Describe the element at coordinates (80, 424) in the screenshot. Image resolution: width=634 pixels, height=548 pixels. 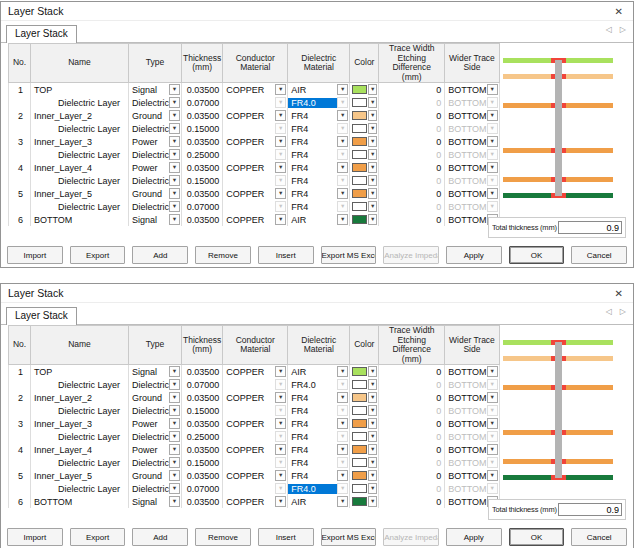
I see `layer-name: Inner_Layer_3` at that location.